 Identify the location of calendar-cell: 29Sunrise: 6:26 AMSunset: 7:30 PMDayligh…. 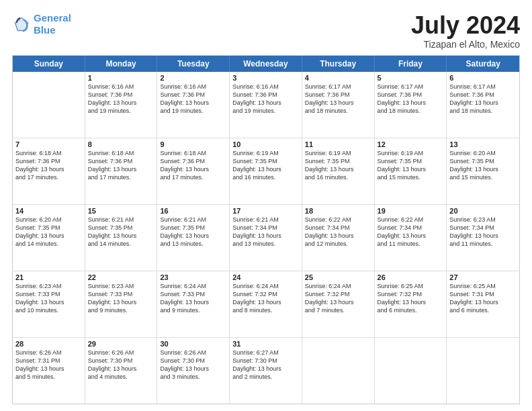
(122, 371).